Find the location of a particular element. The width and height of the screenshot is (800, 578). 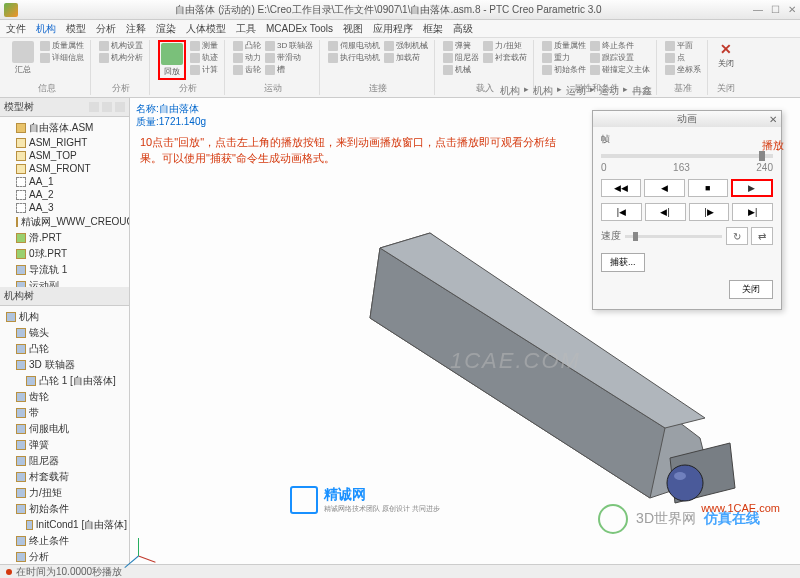

tree-node: ASM_FRONT is located at coordinates (64, 168).